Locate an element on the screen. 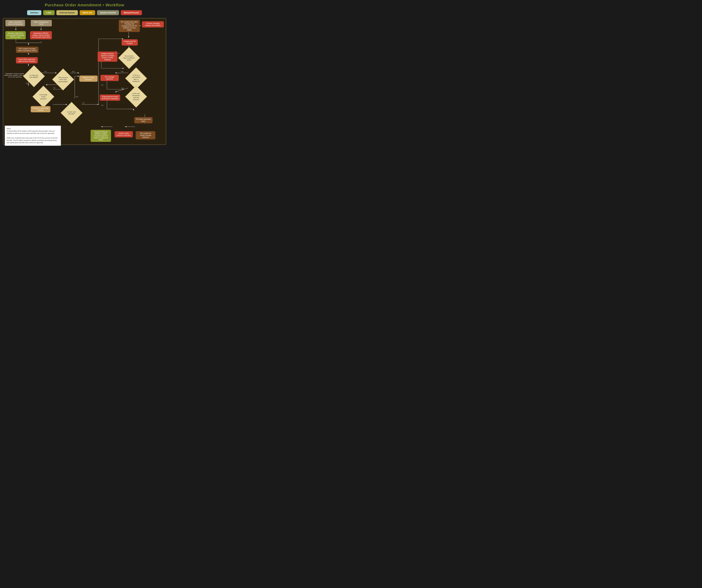 The width and height of the screenshot is (702, 588). legend-manual: Manual Process is located at coordinates (131, 13).